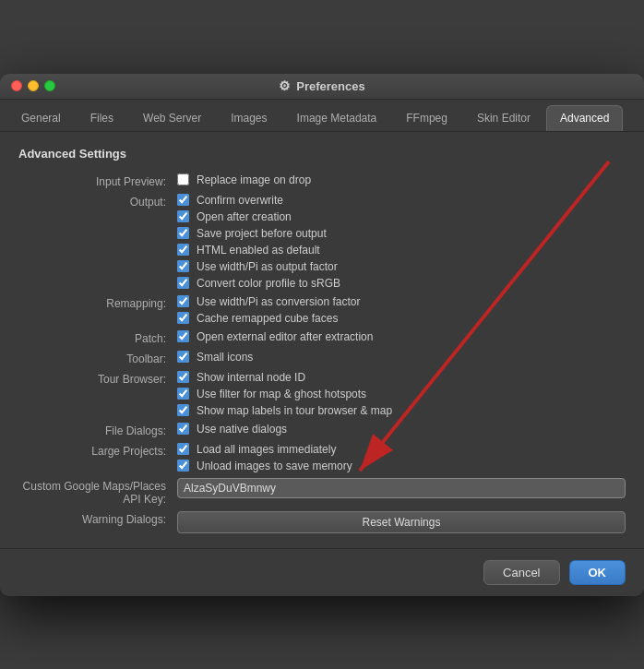  What do you see at coordinates (266, 449) in the screenshot?
I see `load-all-images-label: Load all images immediately` at bounding box center [266, 449].